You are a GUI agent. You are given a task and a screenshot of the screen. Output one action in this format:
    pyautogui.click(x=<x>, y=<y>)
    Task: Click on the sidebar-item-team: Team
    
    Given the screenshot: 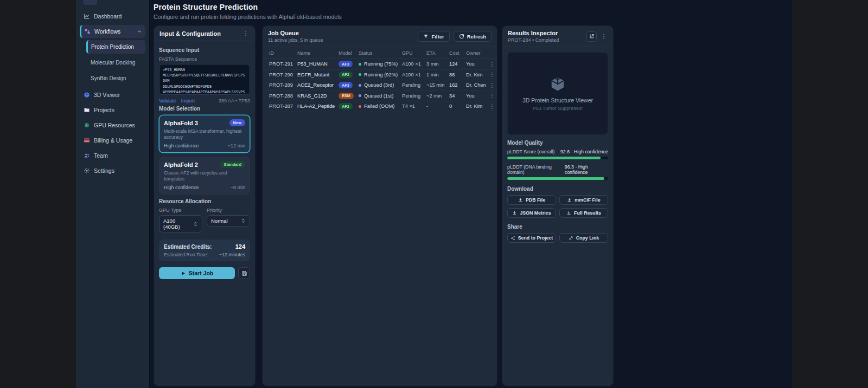 What is the action you would take?
    pyautogui.click(x=113, y=156)
    